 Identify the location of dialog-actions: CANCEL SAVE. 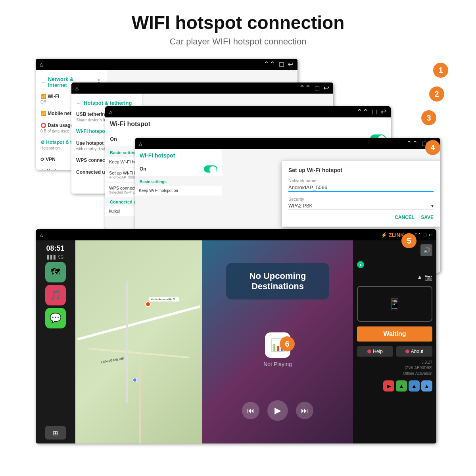
(361, 217).